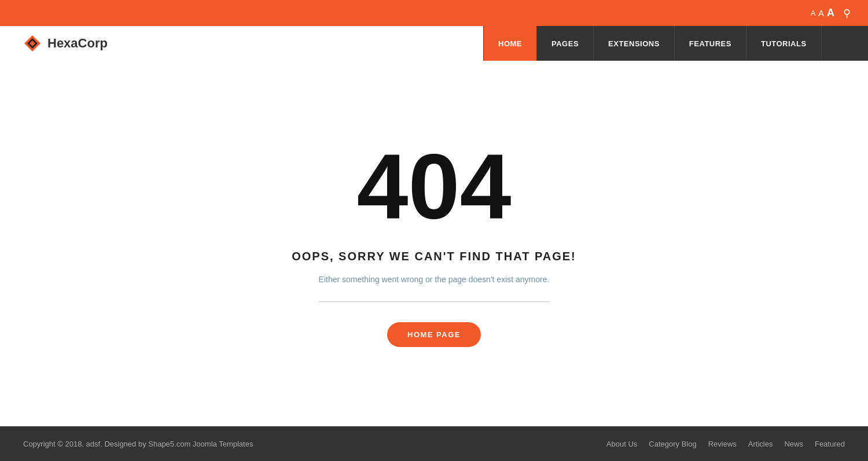 This screenshot has width=868, height=461. I want to click on footer-copyright: Copyright © 2018. adsf. Designed by Shap…, so click(138, 444).